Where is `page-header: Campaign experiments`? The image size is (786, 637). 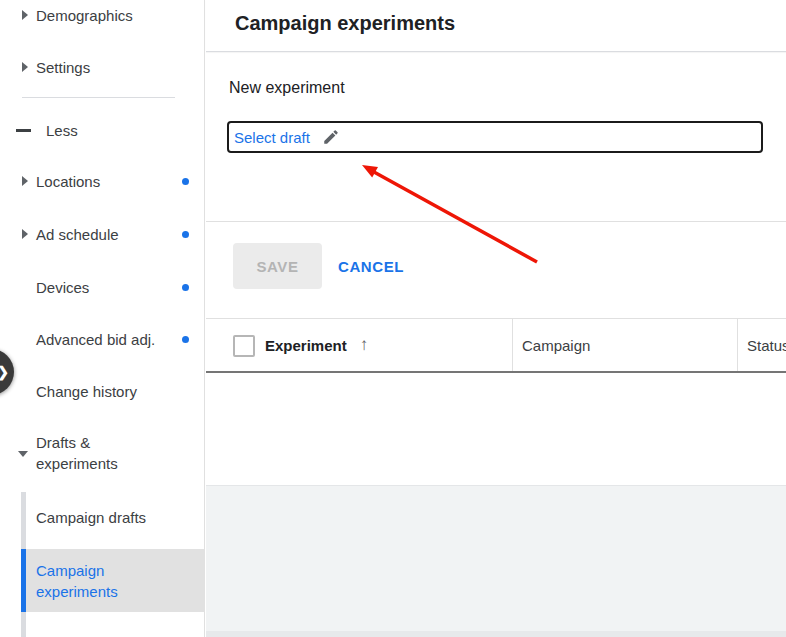
page-header: Campaign experiments is located at coordinates (496, 26).